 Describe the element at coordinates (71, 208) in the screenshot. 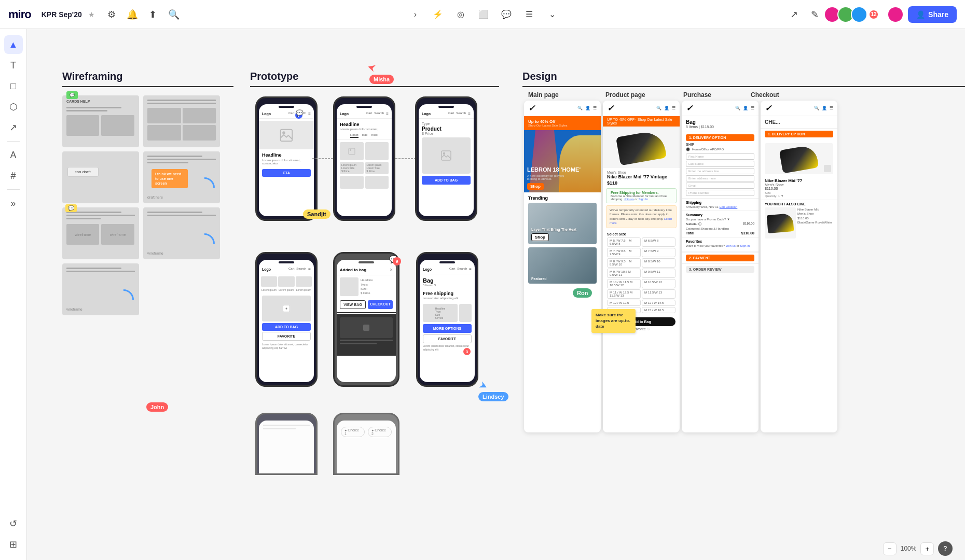

I see `sticky-yellow-sm: 💬` at that location.